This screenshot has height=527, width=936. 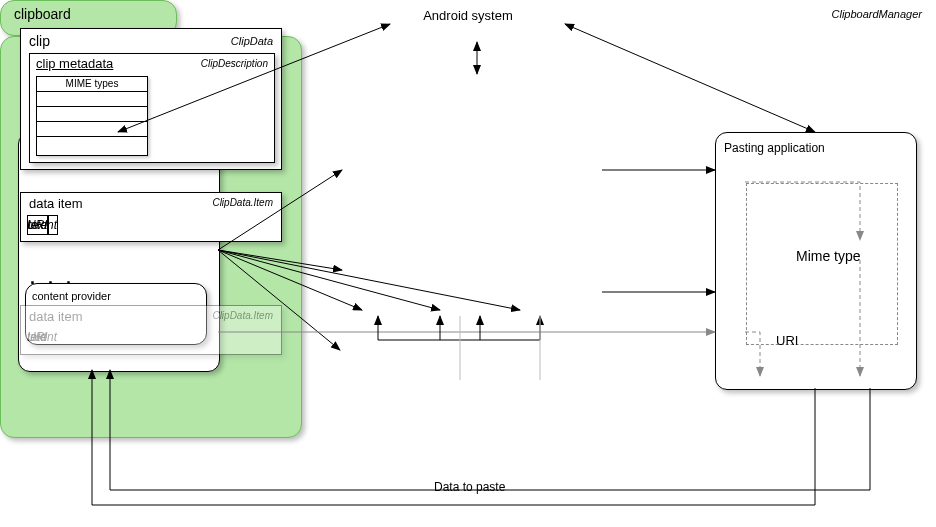 I want to click on data-item-1-class: ClipData.Item, so click(x=242, y=202).